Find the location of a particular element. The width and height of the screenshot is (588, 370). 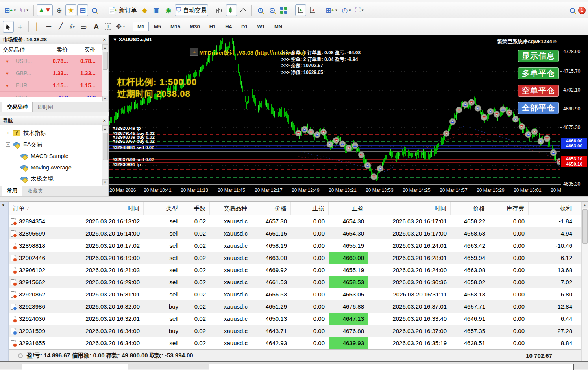

signals-button: ◉ is located at coordinates (168, 10).